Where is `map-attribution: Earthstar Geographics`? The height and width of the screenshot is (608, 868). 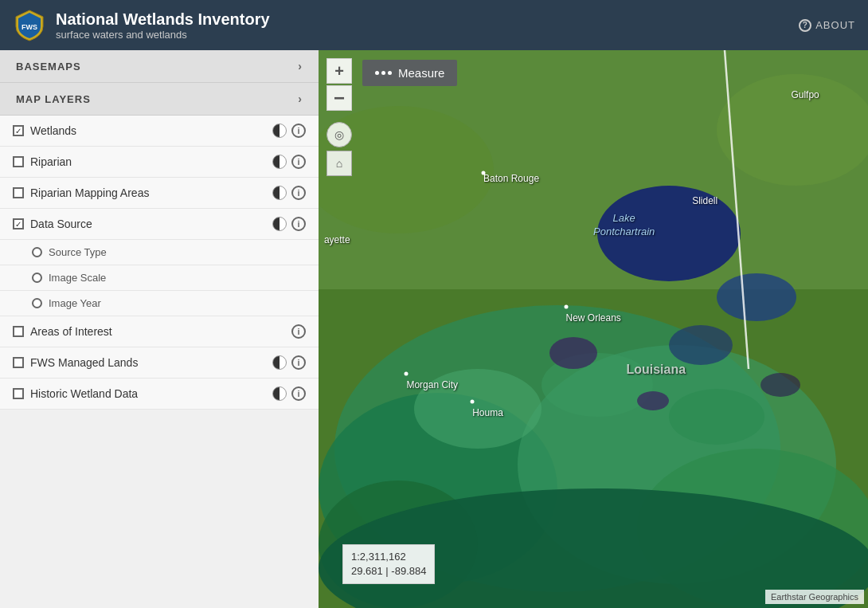 map-attribution: Earthstar Geographics is located at coordinates (815, 597).